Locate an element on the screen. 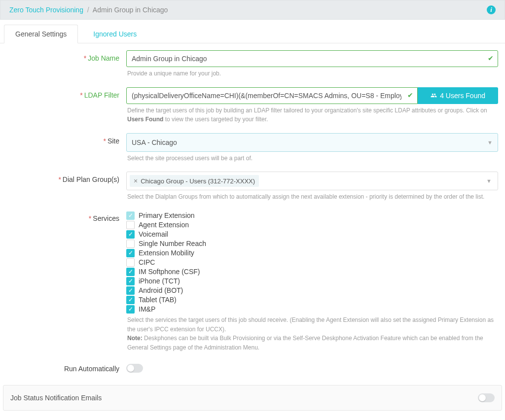  run-auto-toggle is located at coordinates (135, 368).